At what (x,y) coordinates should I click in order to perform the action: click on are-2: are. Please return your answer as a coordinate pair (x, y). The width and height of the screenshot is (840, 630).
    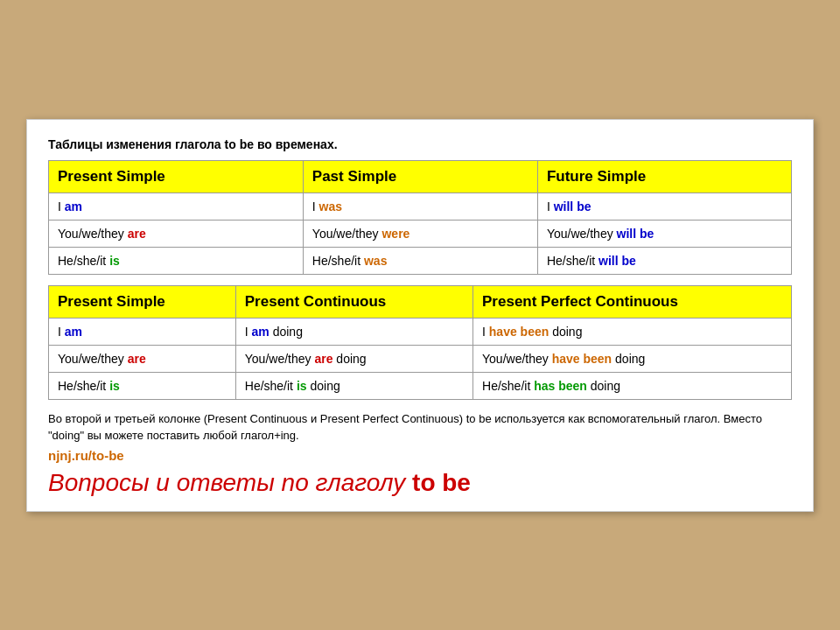
    Looking at the image, I should click on (136, 359).